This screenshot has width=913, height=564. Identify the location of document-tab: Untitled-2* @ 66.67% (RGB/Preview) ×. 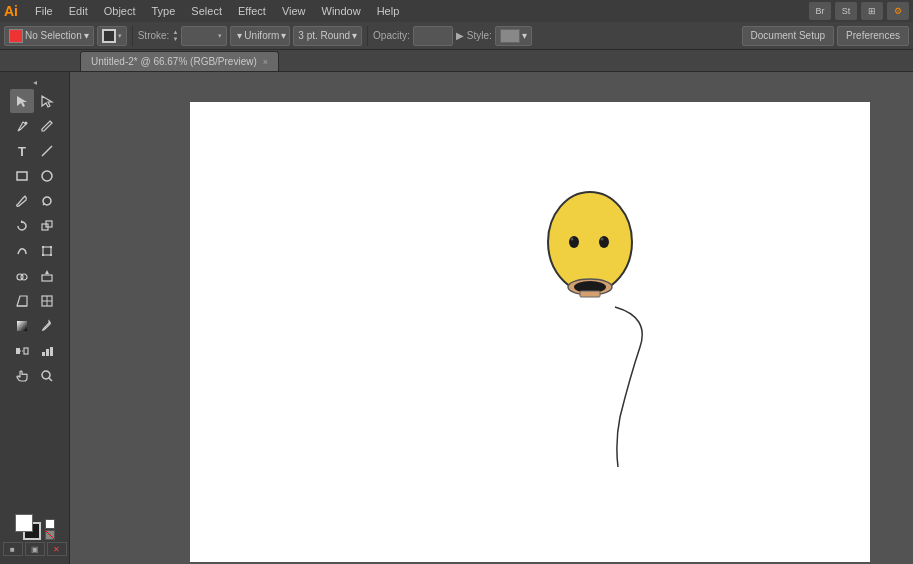
(180, 61).